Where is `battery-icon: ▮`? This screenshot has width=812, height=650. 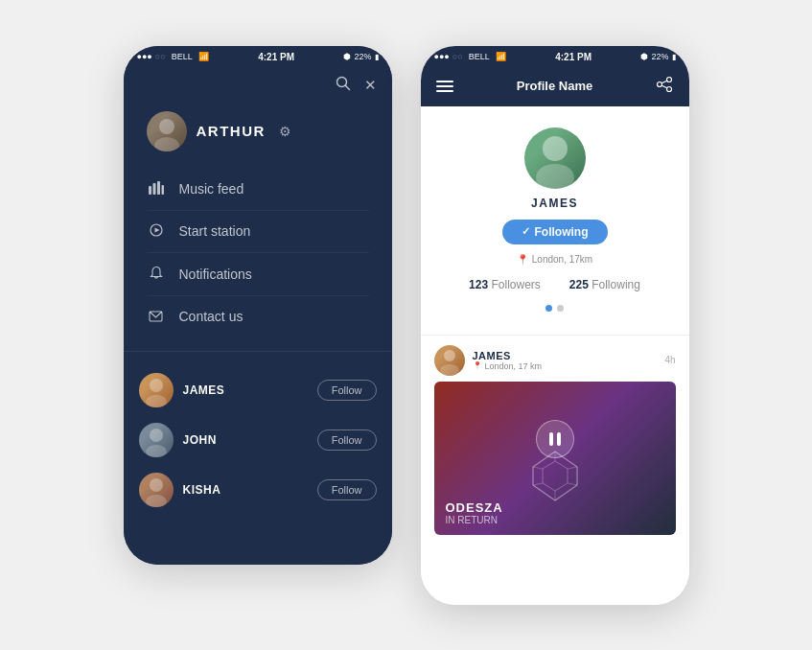
battery-icon: ▮ is located at coordinates (377, 58).